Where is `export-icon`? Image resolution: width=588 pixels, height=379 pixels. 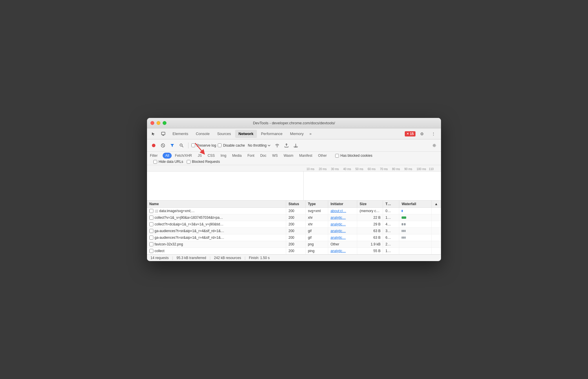 export-icon is located at coordinates (296, 145).